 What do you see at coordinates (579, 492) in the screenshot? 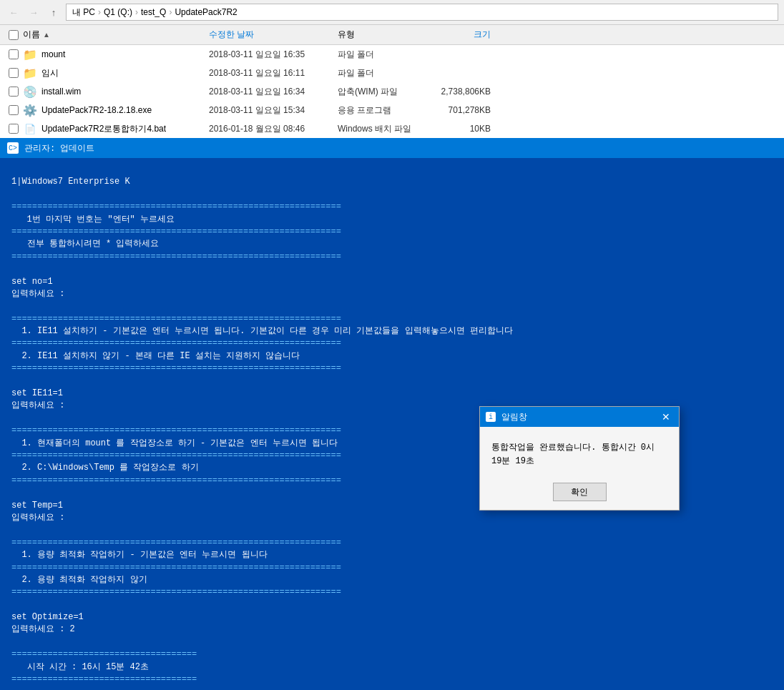
I see `alert-ok-button: 확인` at bounding box center [579, 492].